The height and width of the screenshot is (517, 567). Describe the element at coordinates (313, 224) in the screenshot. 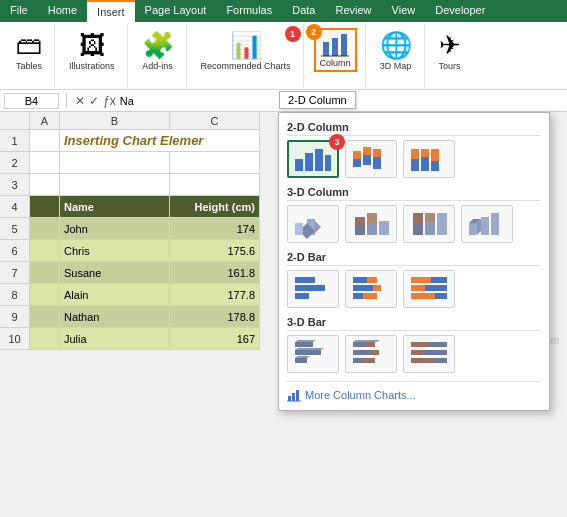

I see `chart-clustered-3d` at that location.